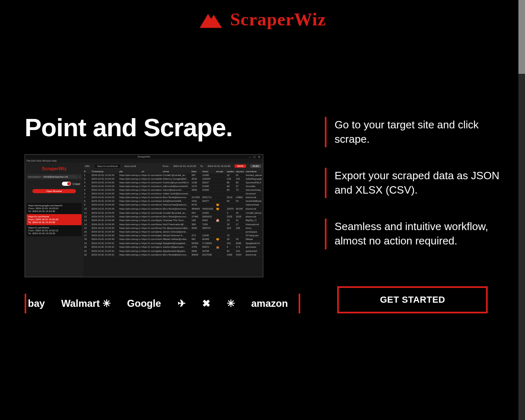 This screenshot has width=525, height=420. Describe the element at coordinates (418, 234) in the screenshot. I see `feature-text: Seamless and intuitive workflow, almost …` at that location.